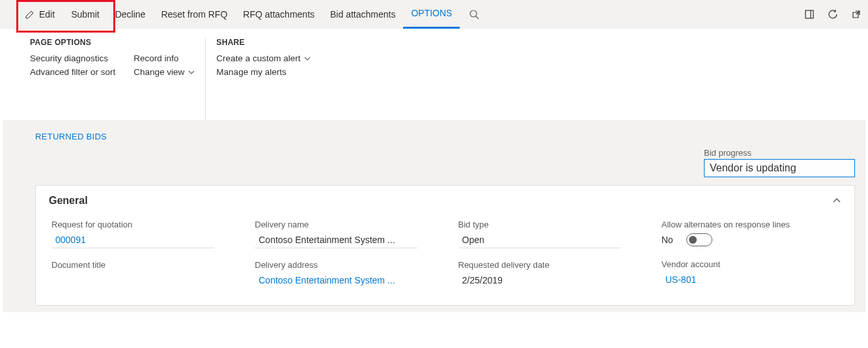 The image size is (868, 348). Describe the element at coordinates (194, 14) in the screenshot. I see `reset-button: Reset from RFQ` at that location.